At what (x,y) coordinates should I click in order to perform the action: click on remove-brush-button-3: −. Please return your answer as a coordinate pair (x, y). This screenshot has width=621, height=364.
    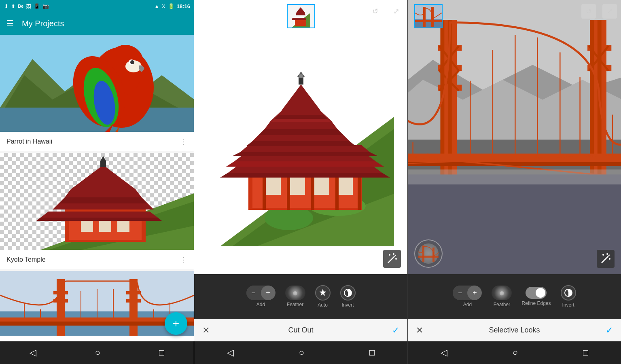
    Looking at the image, I should click on (460, 293).